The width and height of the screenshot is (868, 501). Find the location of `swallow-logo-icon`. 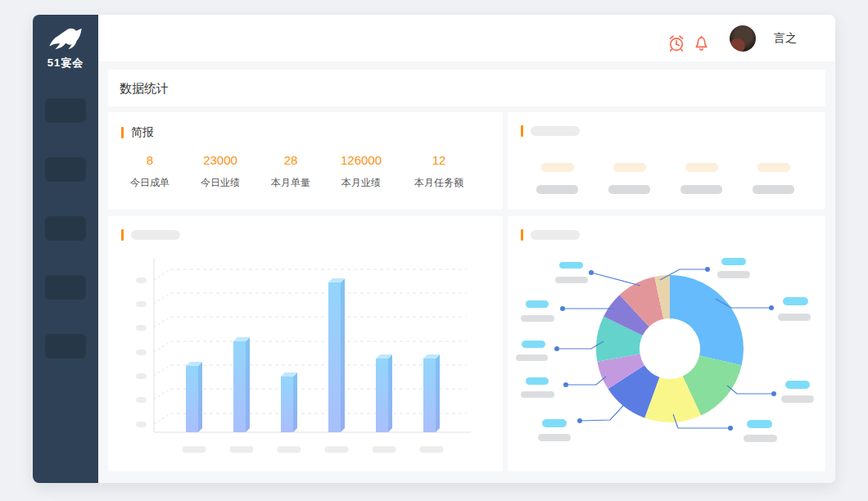

swallow-logo-icon is located at coordinates (66, 40).